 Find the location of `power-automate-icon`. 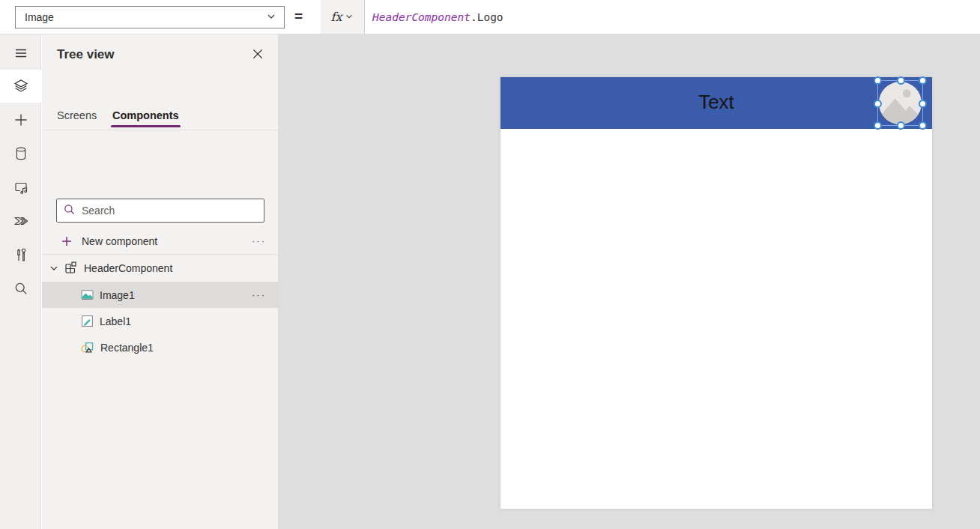

power-automate-icon is located at coordinates (21, 221).